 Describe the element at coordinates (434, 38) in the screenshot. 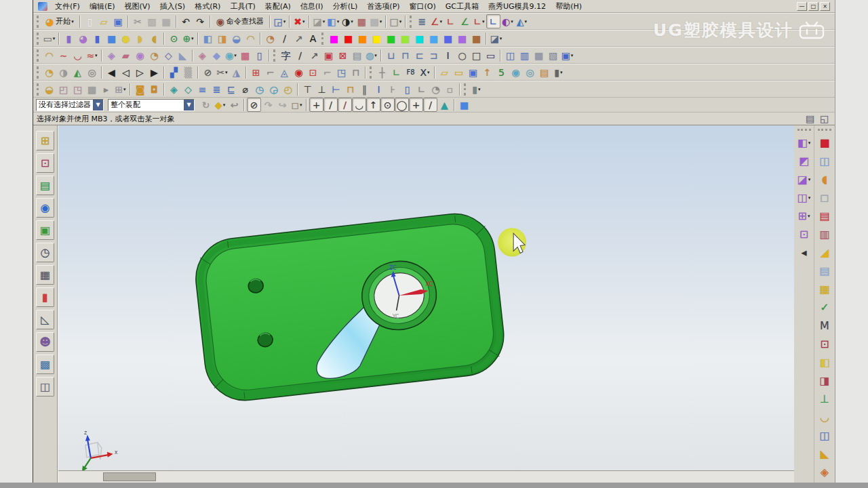

I see `color-sky-icon: ■` at that location.